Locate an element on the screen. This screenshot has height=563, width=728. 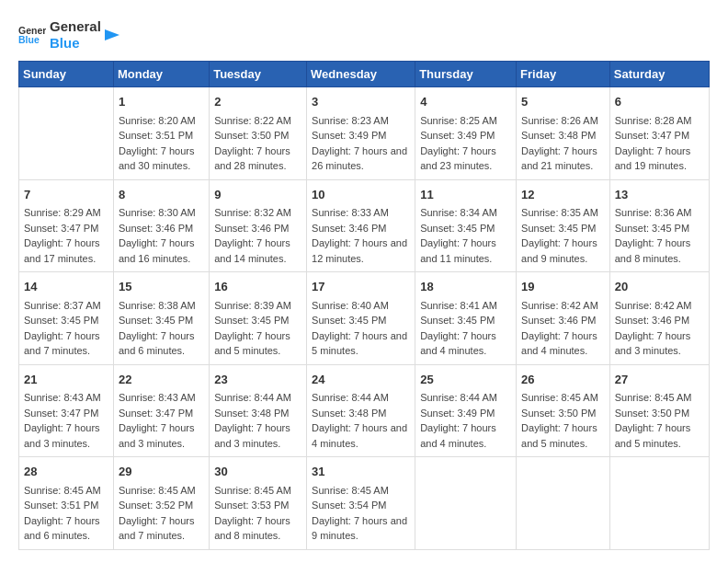
calendar-cell: 9Sunrise: 8:32 AMSunset: 3:46 PMDaylight… is located at coordinates (258, 226).